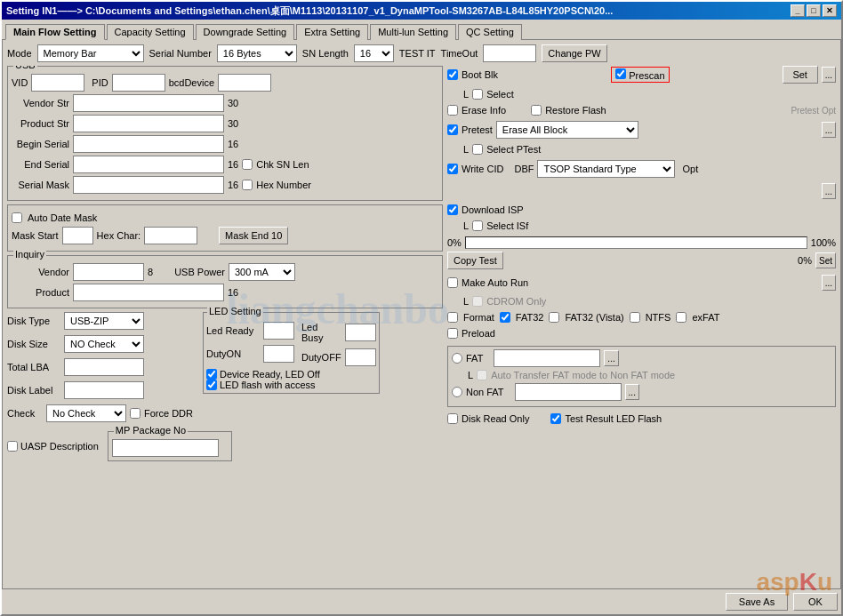  What do you see at coordinates (108, 272) in the screenshot?
I see `inquiry-vendor-input: SMI` at bounding box center [108, 272].